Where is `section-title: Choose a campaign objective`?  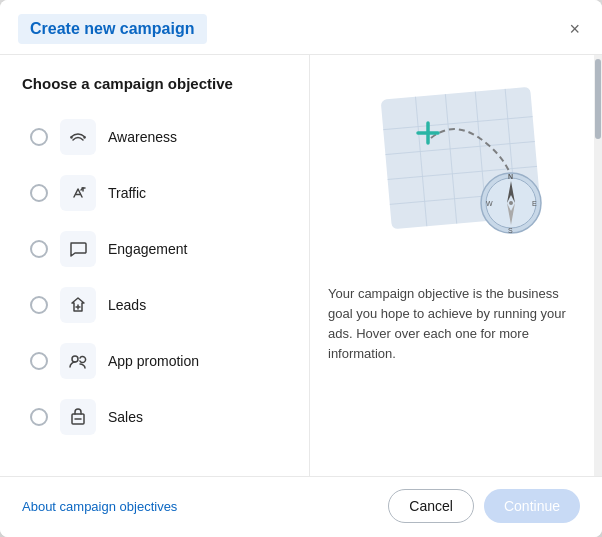 section-title: Choose a campaign objective is located at coordinates (158, 84).